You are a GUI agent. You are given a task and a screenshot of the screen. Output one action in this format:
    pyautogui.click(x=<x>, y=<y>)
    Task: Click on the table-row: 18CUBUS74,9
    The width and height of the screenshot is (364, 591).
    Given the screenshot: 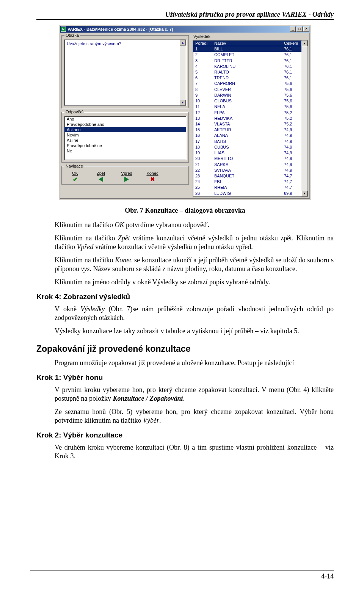 What is the action you would take?
    pyautogui.click(x=250, y=147)
    